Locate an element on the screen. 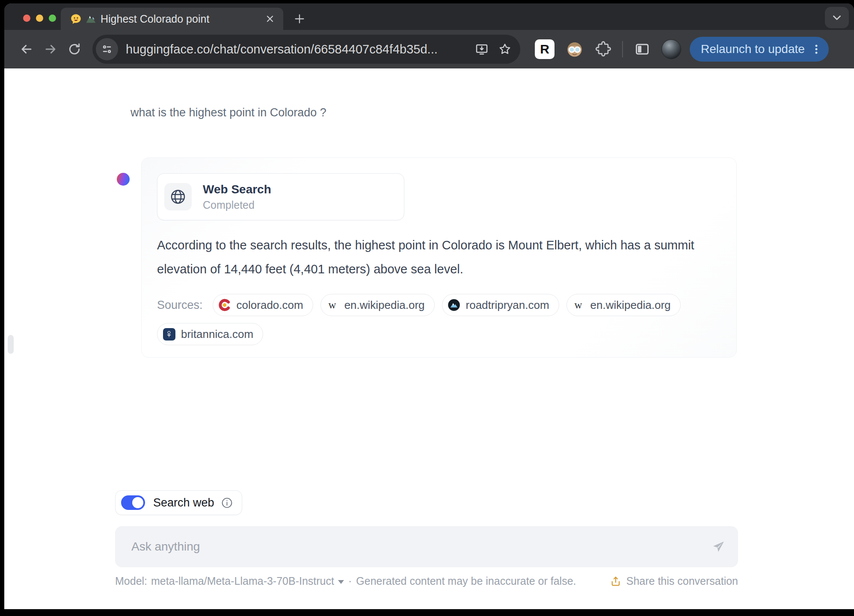 The width and height of the screenshot is (854, 616). traffic-lights is located at coordinates (39, 18).